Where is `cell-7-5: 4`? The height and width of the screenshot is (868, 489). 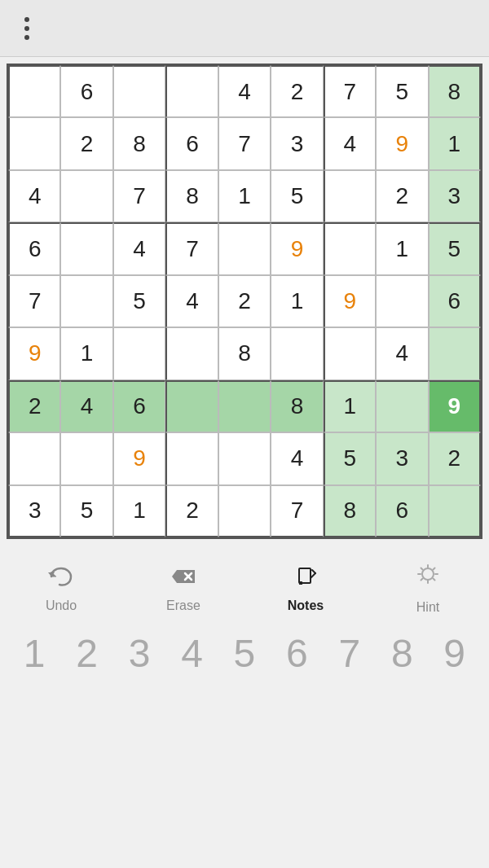
cell-7-5: 4 is located at coordinates (297, 458).